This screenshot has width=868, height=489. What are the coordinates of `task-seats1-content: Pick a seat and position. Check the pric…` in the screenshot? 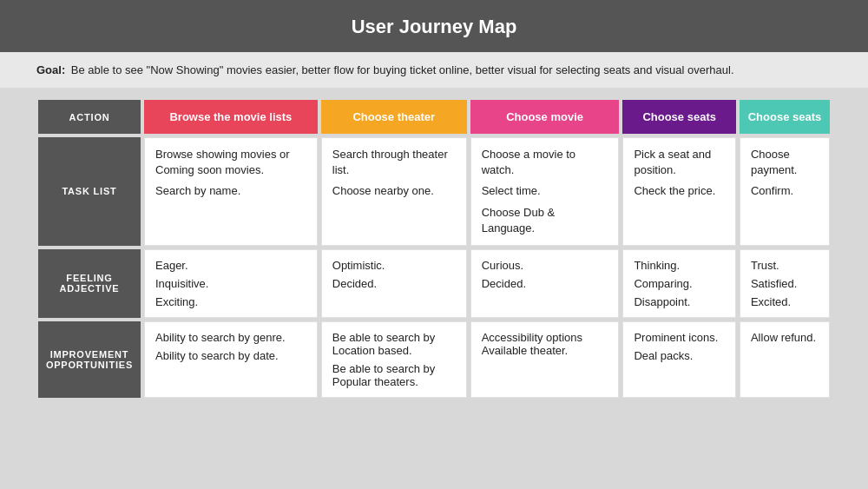 It's located at (679, 174).